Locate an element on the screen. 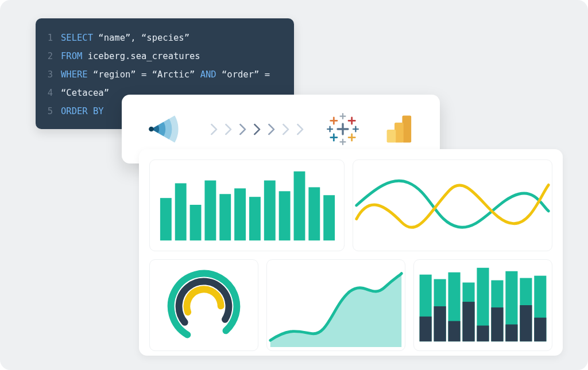  line-number: 4 is located at coordinates (49, 93).